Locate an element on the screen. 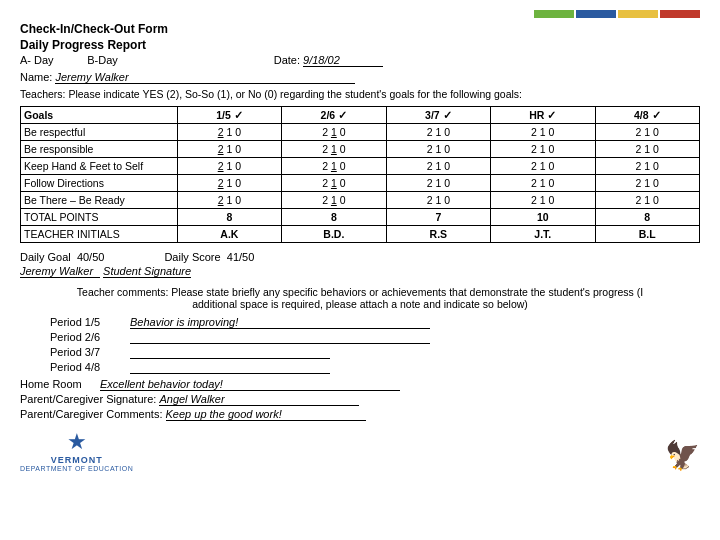 This screenshot has height=540, width=720. initials-cell-4: B.L is located at coordinates (648, 234).